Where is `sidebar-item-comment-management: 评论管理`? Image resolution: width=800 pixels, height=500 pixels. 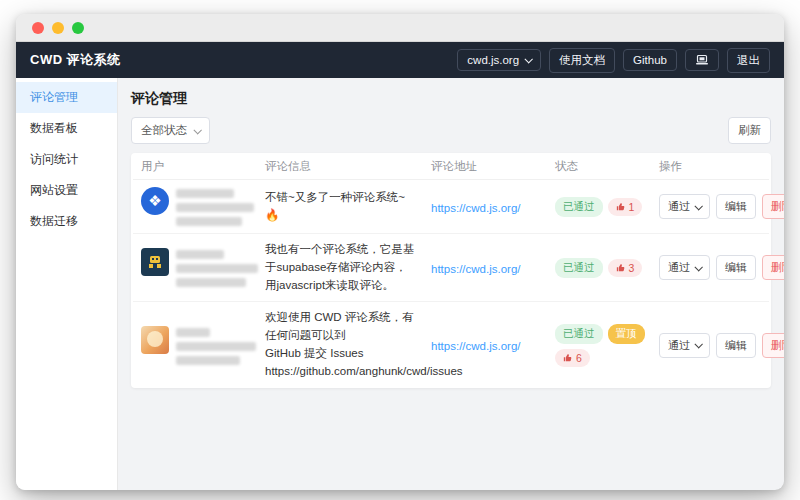
sidebar-item-comment-management: 评论管理 is located at coordinates (66, 98).